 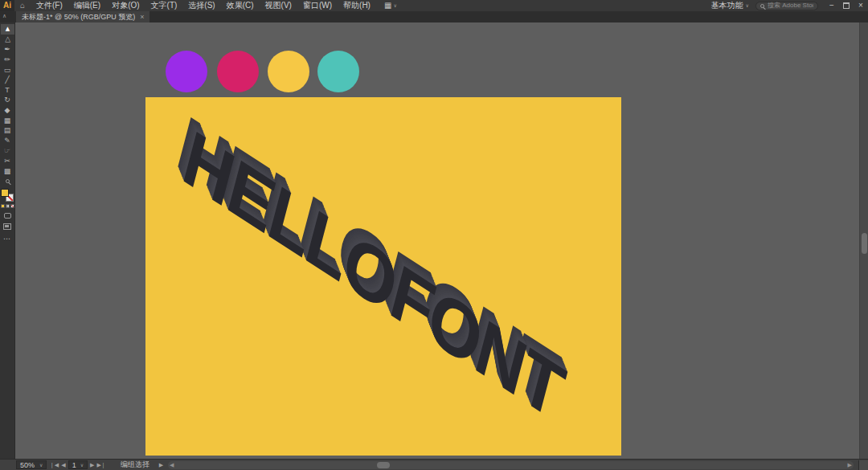 What do you see at coordinates (240, 6) in the screenshot?
I see `menu-item-effect: 效果(C)` at bounding box center [240, 6].